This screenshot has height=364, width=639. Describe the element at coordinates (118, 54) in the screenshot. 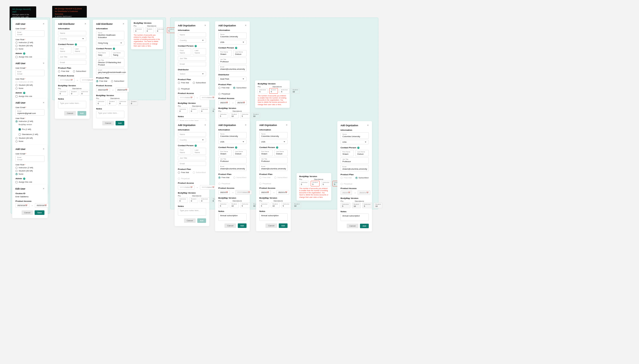

I see `last-name-input: Last NameTsang` at that location.